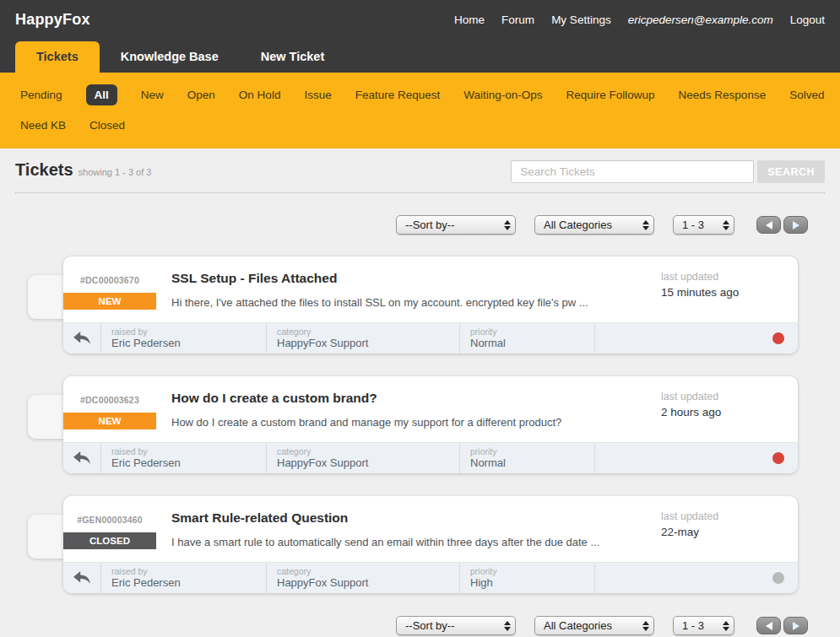  I want to click on ticket-row: #DC00003670 NEW SSL Setup - Files Attach…, so click(431, 305).